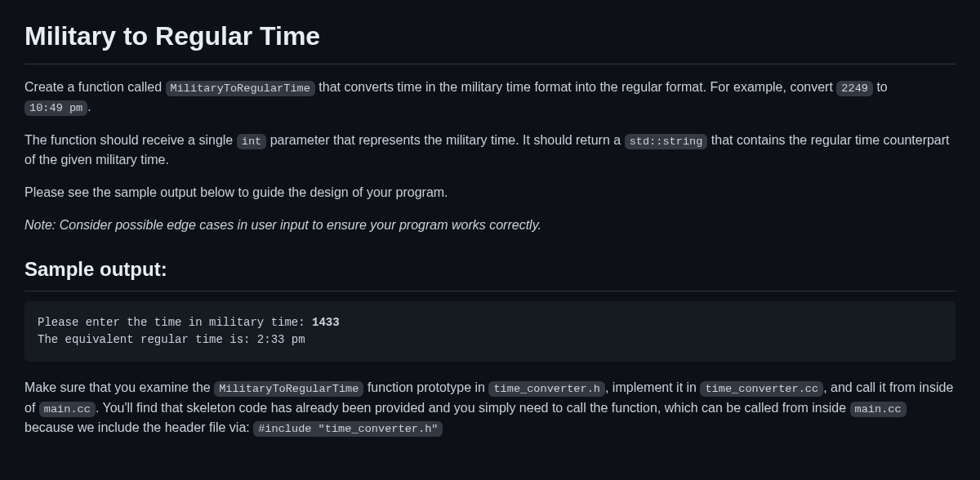  I want to click on text: The function should receive a single, so click(131, 140).